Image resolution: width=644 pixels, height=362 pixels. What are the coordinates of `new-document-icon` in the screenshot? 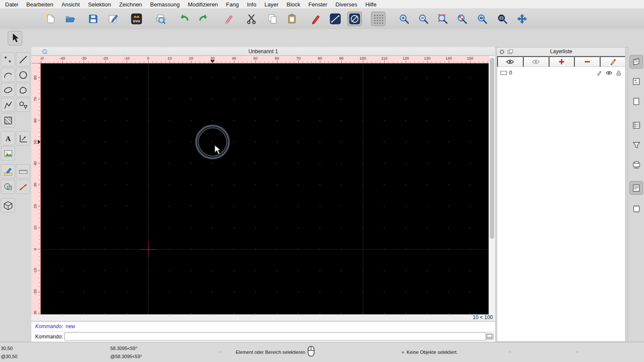 It's located at (50, 19).